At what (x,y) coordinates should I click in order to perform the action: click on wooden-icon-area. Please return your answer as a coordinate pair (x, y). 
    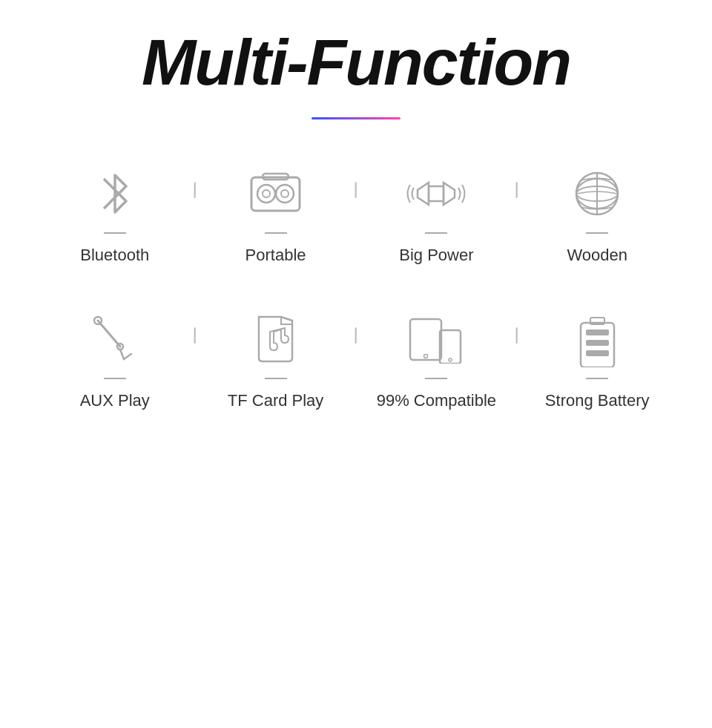
    Looking at the image, I should click on (597, 194).